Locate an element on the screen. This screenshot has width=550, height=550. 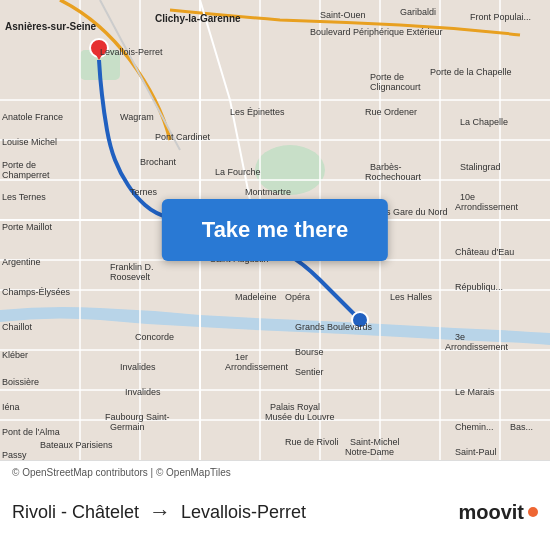
destination-label: Levallois-Perret is located at coordinates (244, 512).